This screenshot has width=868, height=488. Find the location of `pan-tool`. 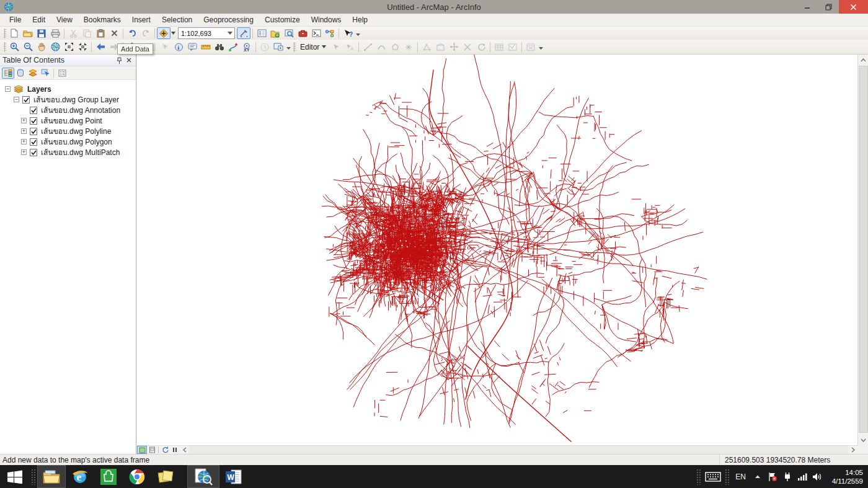

pan-tool is located at coordinates (42, 47).